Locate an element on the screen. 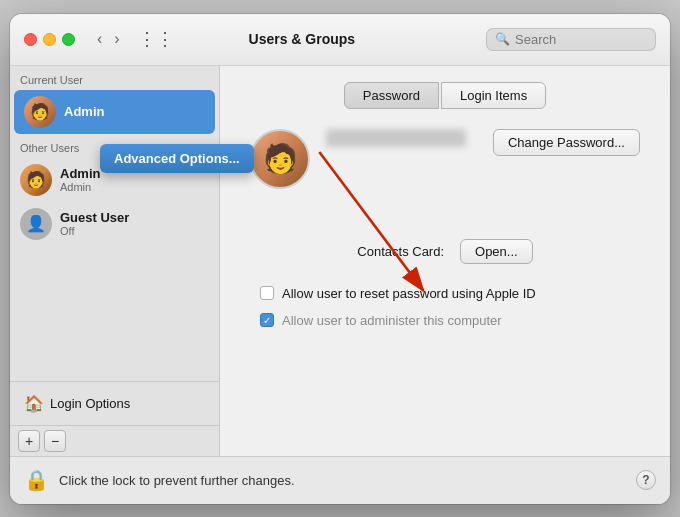 The image size is (680, 517). tab-password: Password is located at coordinates (392, 96).